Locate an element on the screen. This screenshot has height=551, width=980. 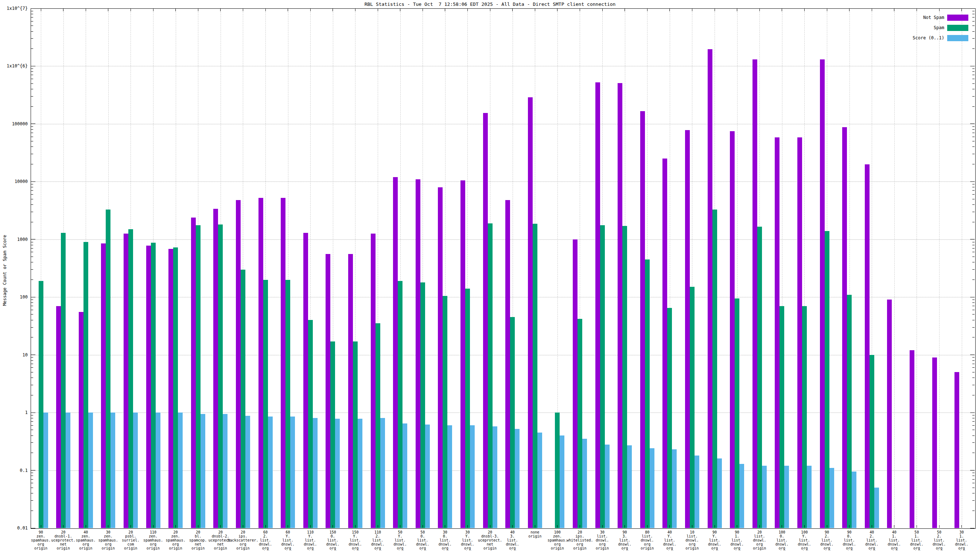
x-tick-label: 30 1. list. dnswl. org origin is located at coordinates (962, 541).